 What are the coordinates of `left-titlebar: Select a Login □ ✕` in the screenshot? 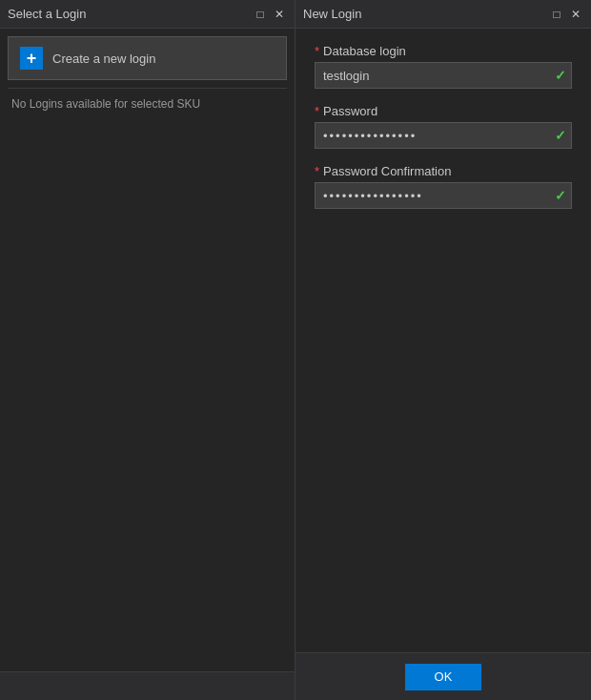 It's located at (147, 14).